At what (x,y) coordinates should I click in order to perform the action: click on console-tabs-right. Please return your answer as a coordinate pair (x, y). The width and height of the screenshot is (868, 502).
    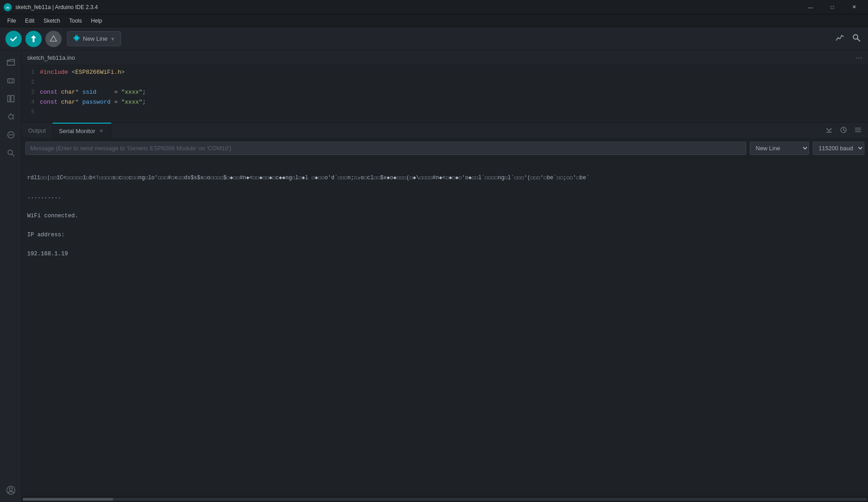
    Looking at the image, I should click on (845, 131).